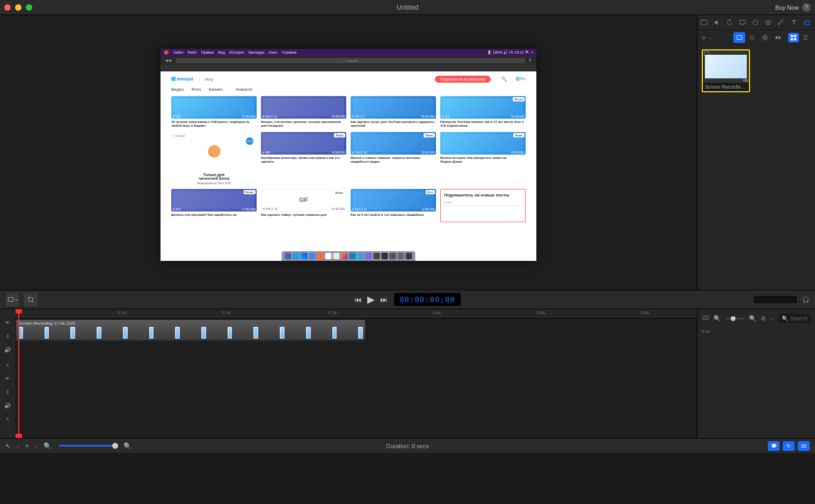  Describe the element at coordinates (756, 38) in the screenshot. I see `panel-subbar: + ⌄` at that location.